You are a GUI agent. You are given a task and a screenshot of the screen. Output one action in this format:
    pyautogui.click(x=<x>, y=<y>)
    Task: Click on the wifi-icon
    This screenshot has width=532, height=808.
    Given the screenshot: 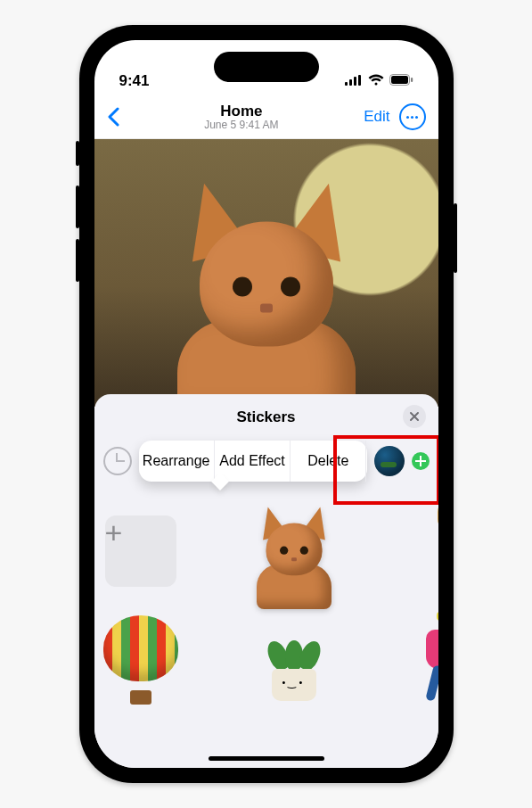 What is the action you would take?
    pyautogui.click(x=376, y=81)
    